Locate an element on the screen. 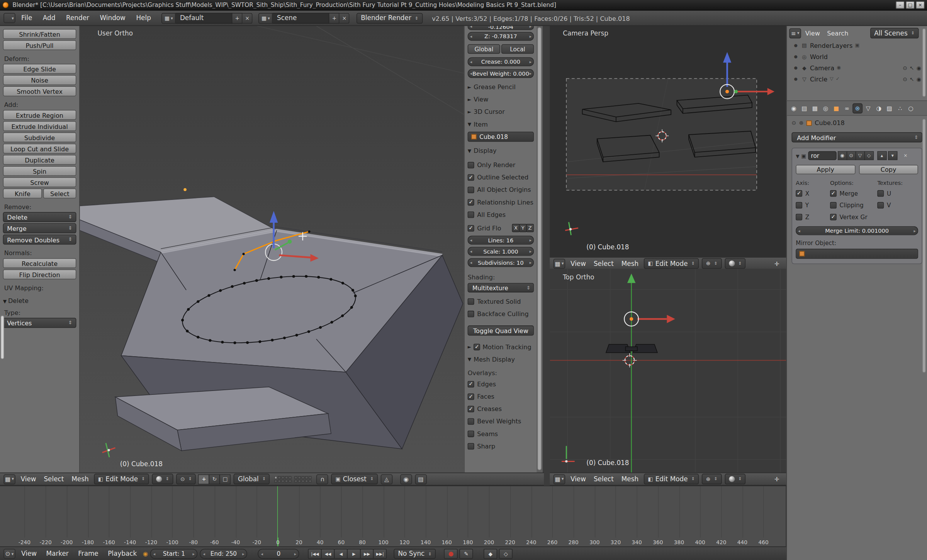 The height and width of the screenshot is (560, 927). toggle-quad-view-button: Toggle Quad View is located at coordinates (501, 330).